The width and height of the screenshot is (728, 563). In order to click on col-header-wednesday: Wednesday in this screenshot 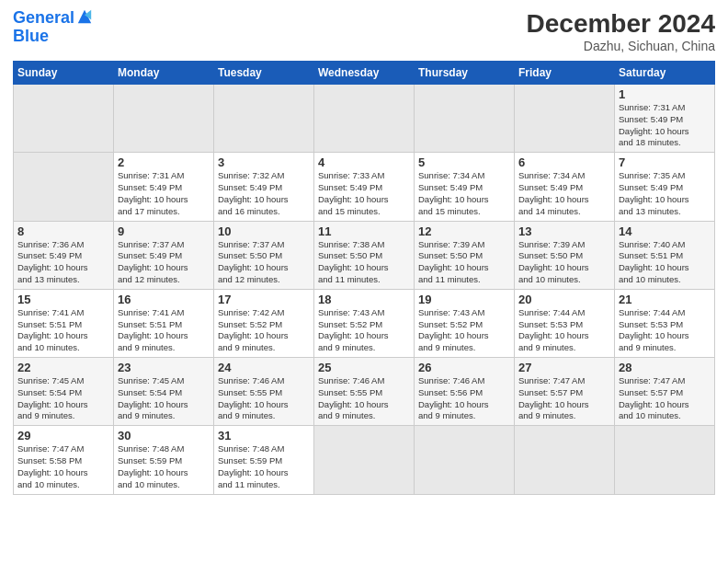, I will do `click(364, 74)`.